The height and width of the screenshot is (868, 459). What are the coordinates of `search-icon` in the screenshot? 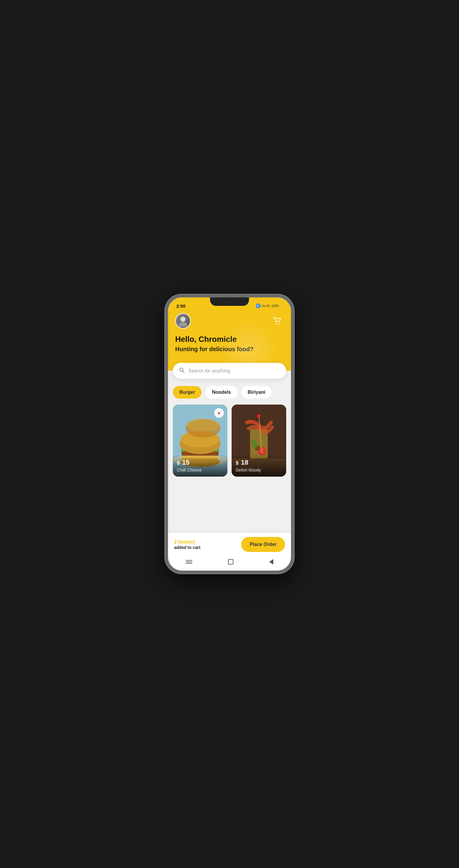 It's located at (182, 371).